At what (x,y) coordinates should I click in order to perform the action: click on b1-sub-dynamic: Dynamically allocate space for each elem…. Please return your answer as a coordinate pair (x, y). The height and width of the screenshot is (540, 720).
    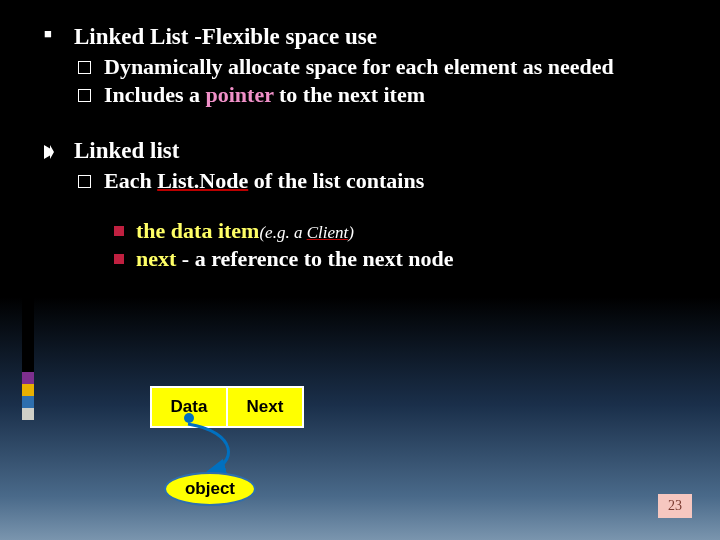
    Looking at the image, I should click on (382, 67).